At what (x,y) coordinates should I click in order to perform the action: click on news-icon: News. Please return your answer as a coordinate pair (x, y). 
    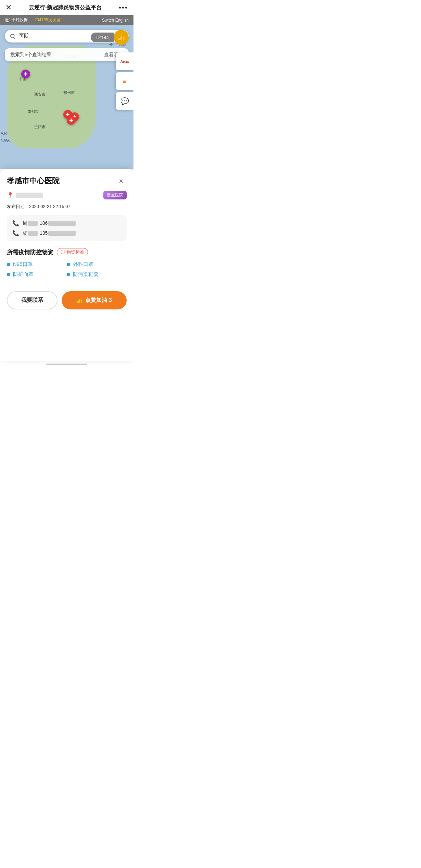
    Looking at the image, I should click on (125, 61).